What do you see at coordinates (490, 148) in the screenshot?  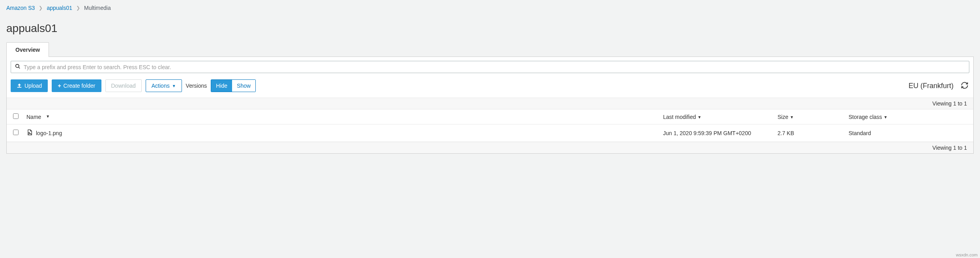 I see `pager-bottom: Viewing 1 to 1` at bounding box center [490, 148].